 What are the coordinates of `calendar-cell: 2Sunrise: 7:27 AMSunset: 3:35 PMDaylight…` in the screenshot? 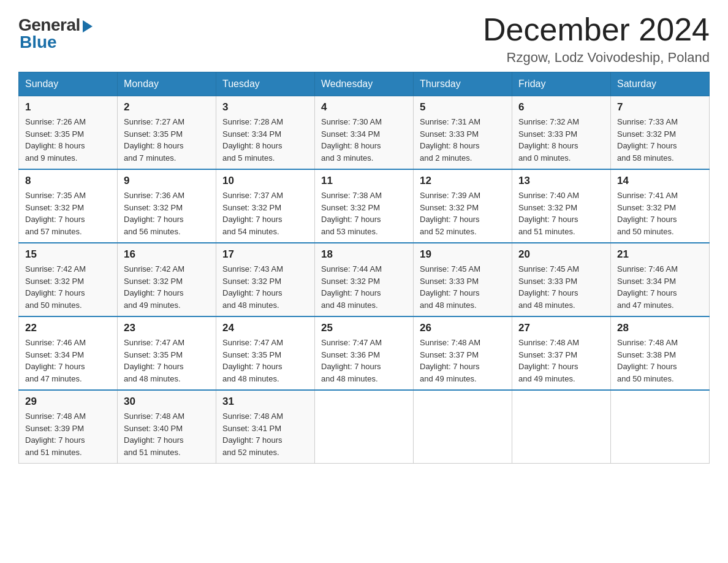 It's located at (167, 133).